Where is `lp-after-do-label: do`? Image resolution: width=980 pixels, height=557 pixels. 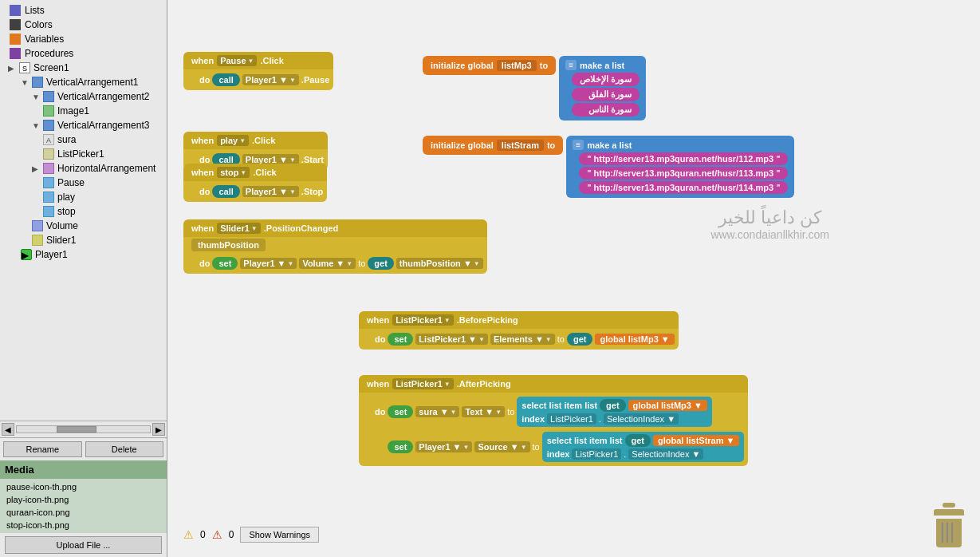 lp-after-do-label: do is located at coordinates (380, 412).